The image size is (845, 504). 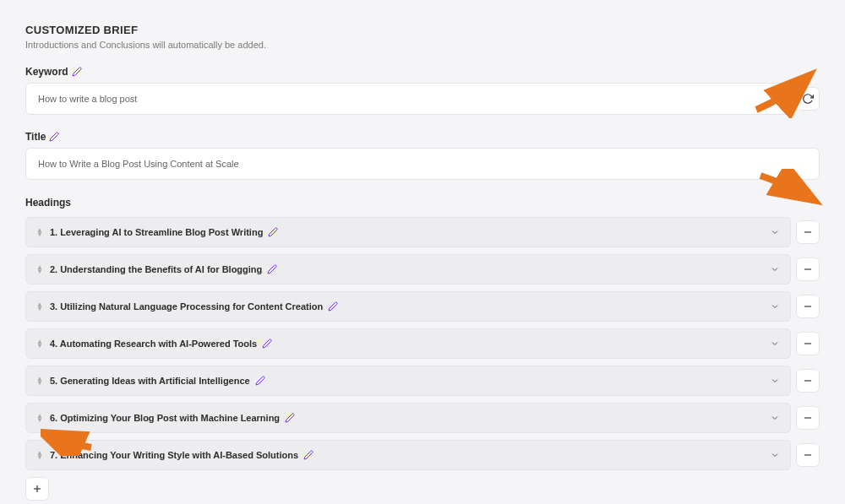 I want to click on heading-row: ▲▼5. Generating Ideas with Artificial In…, so click(x=422, y=381).